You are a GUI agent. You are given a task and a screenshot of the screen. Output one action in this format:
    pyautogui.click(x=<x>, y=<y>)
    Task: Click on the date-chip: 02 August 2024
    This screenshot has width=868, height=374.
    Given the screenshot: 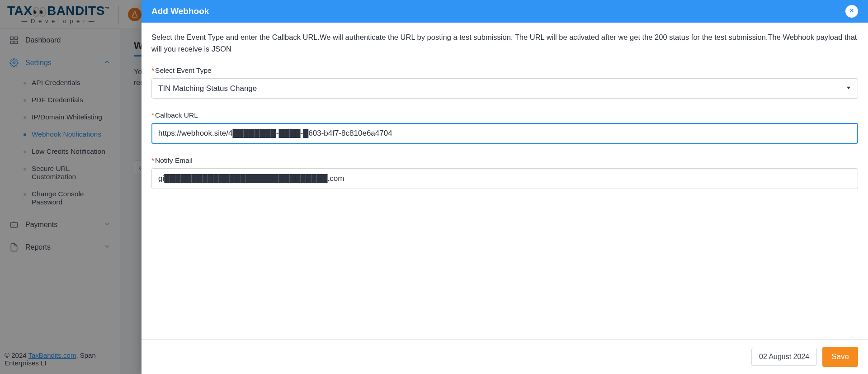 What is the action you would take?
    pyautogui.click(x=784, y=357)
    